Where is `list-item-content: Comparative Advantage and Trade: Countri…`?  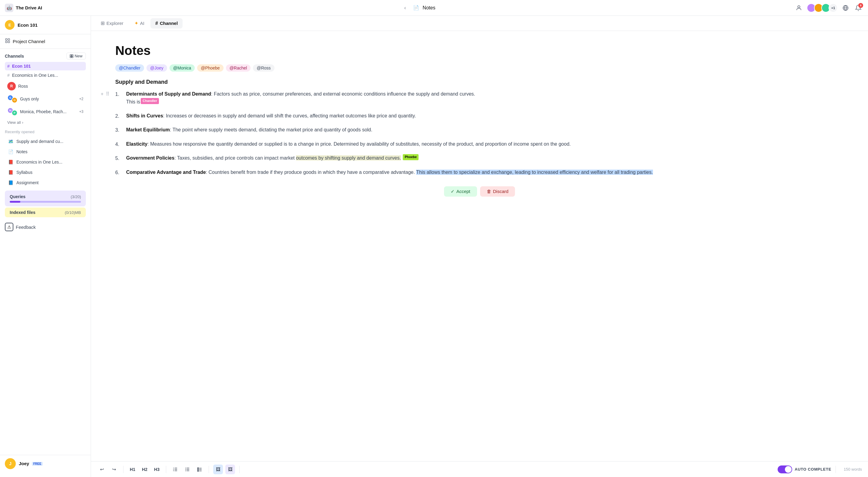
list-item-content: Comparative Advantage and Trade: Countri… is located at coordinates (485, 173).